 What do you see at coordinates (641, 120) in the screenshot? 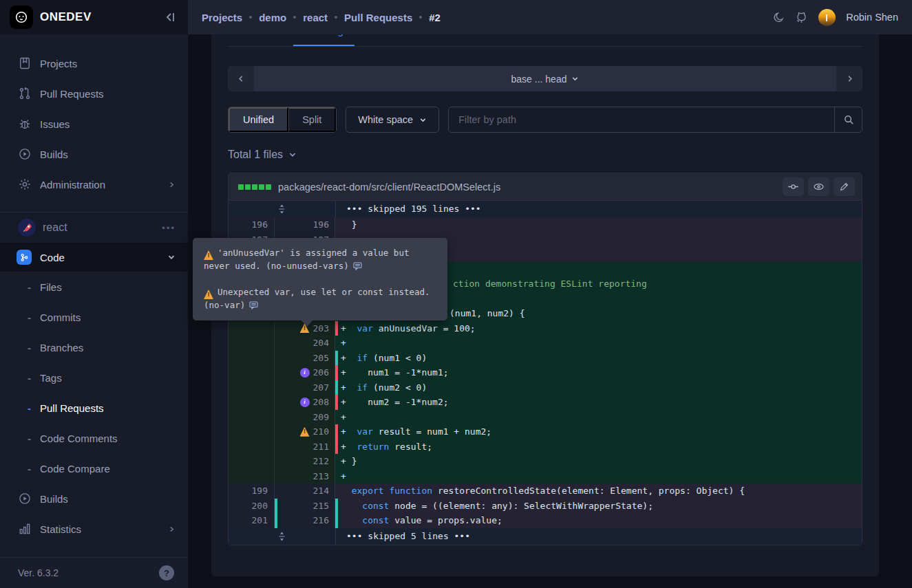
I see `path-filter-input` at bounding box center [641, 120].